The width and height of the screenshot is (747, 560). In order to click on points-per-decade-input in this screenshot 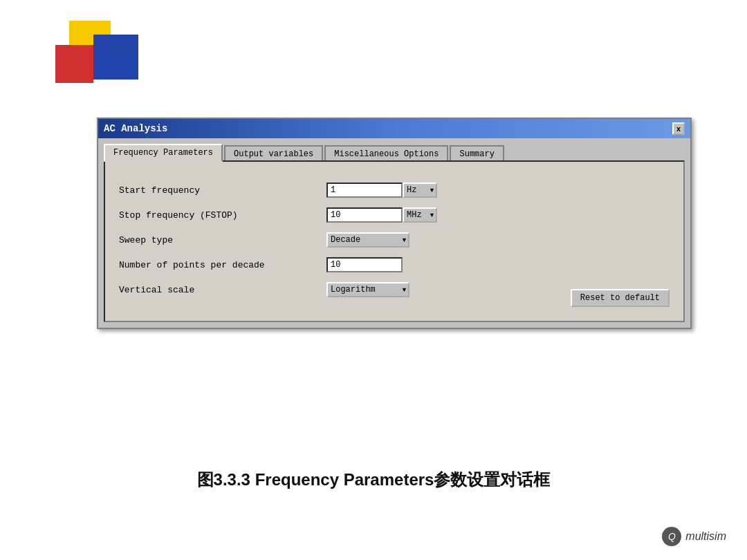, I will do `click(365, 265)`.